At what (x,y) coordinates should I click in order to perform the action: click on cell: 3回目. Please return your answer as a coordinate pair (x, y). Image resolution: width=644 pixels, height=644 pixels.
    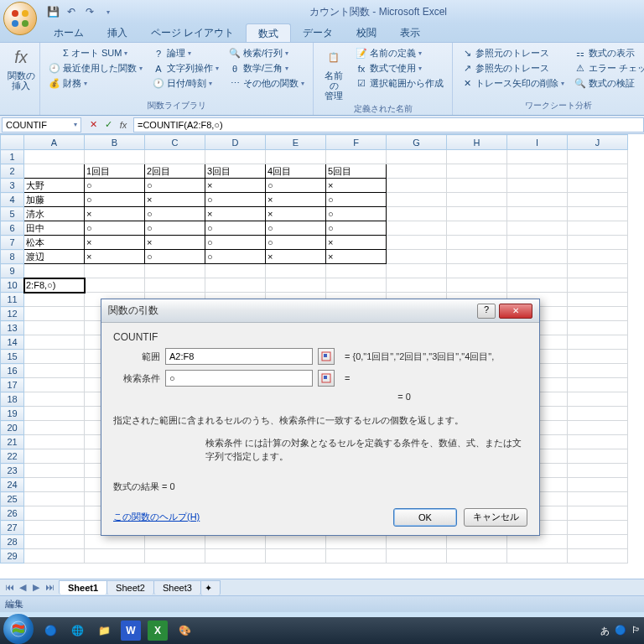
    Looking at the image, I should click on (236, 171).